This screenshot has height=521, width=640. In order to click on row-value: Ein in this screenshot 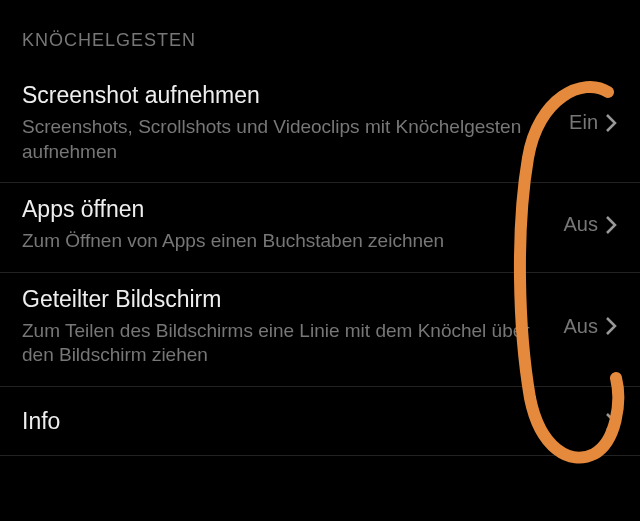, I will do `click(584, 122)`.